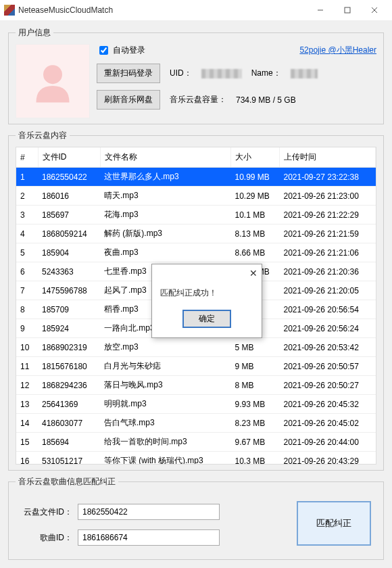 The width and height of the screenshot is (392, 568). Describe the element at coordinates (27, 329) in the screenshot. I see `cell-idx: 9` at that location.